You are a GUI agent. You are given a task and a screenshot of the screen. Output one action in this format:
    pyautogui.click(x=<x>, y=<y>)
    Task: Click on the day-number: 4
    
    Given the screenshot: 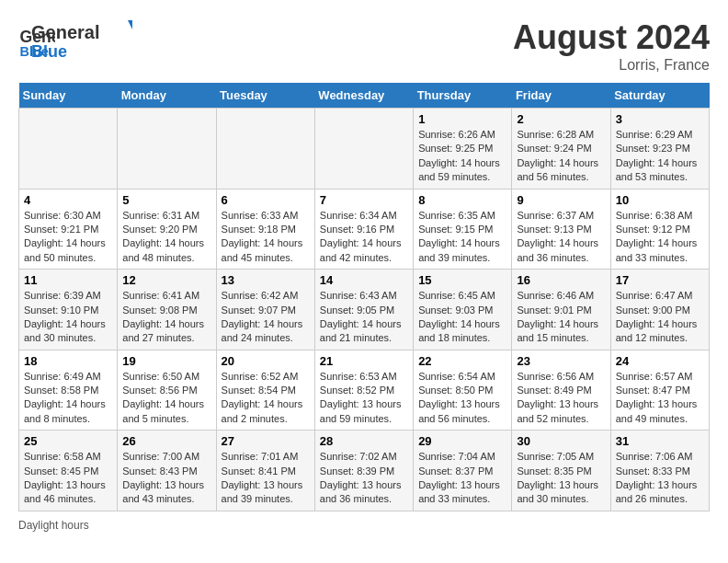 What is the action you would take?
    pyautogui.click(x=68, y=201)
    